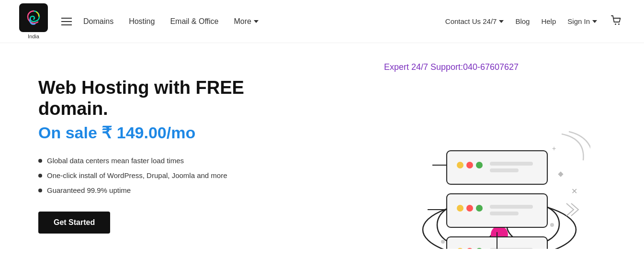 The image size is (644, 257). What do you see at coordinates (471, 21) in the screenshot?
I see `nav-contact-label: Contact Us 24/7` at bounding box center [471, 21].